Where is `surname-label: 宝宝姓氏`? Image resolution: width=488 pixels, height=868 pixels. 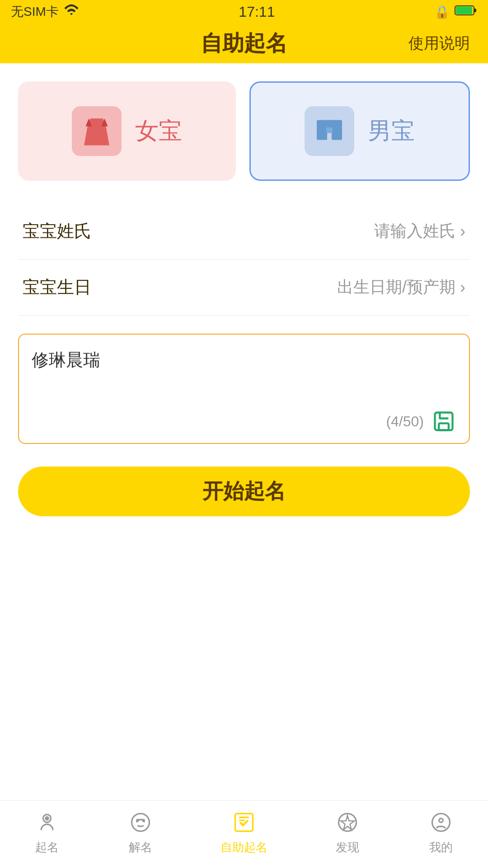 surname-label: 宝宝姓氏 is located at coordinates (57, 231).